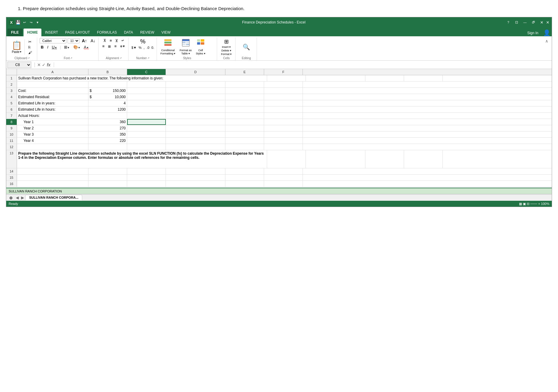  I want to click on cell-d11, so click(196, 141).